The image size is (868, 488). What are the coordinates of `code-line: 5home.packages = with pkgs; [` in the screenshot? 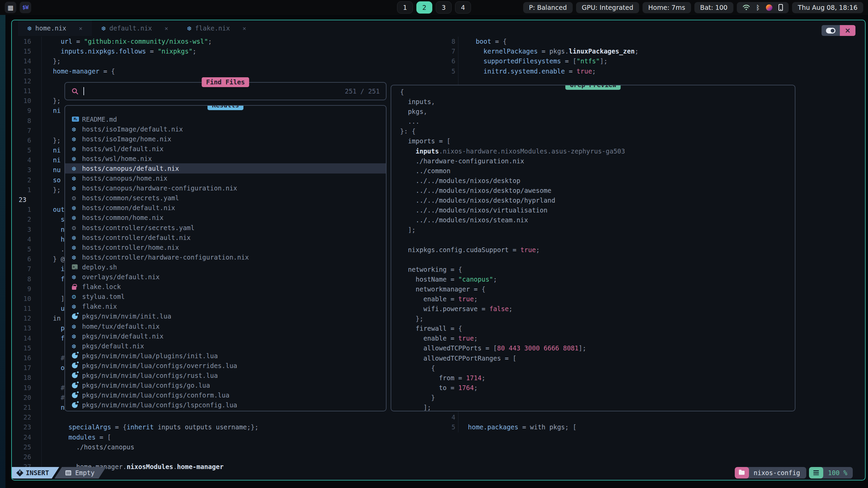 It's located at (650, 427).